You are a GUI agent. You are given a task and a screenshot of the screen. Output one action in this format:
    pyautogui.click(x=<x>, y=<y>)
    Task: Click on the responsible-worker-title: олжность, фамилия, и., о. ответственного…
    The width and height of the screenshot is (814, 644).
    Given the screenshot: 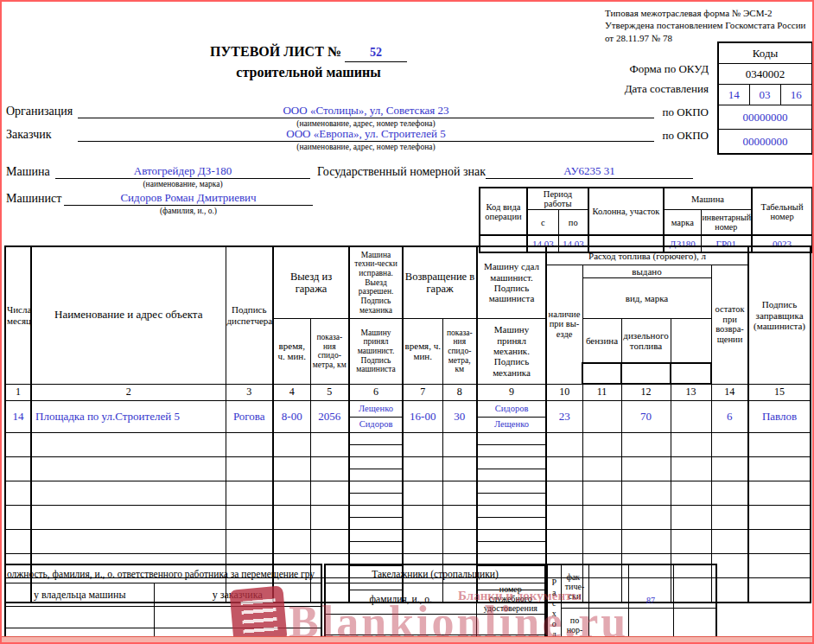 What is the action you would take?
    pyautogui.click(x=163, y=574)
    